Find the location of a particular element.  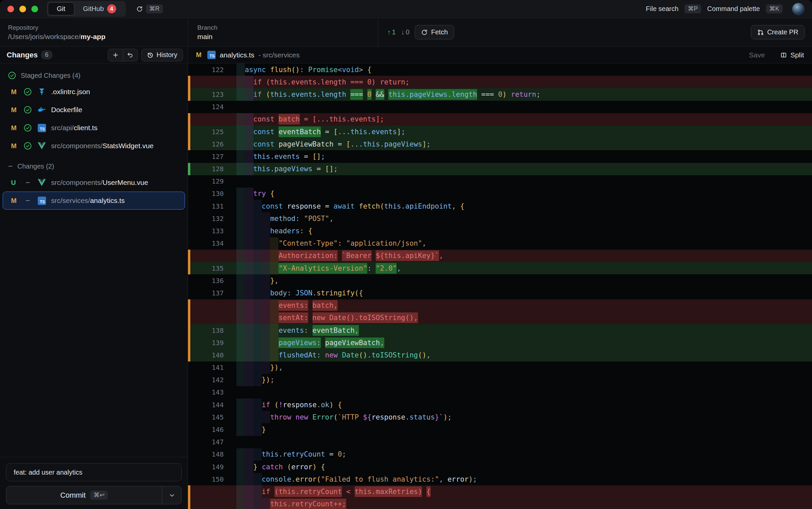

diff-row-added: 123 if (this.events.length === 0 && this… is located at coordinates (500, 94).